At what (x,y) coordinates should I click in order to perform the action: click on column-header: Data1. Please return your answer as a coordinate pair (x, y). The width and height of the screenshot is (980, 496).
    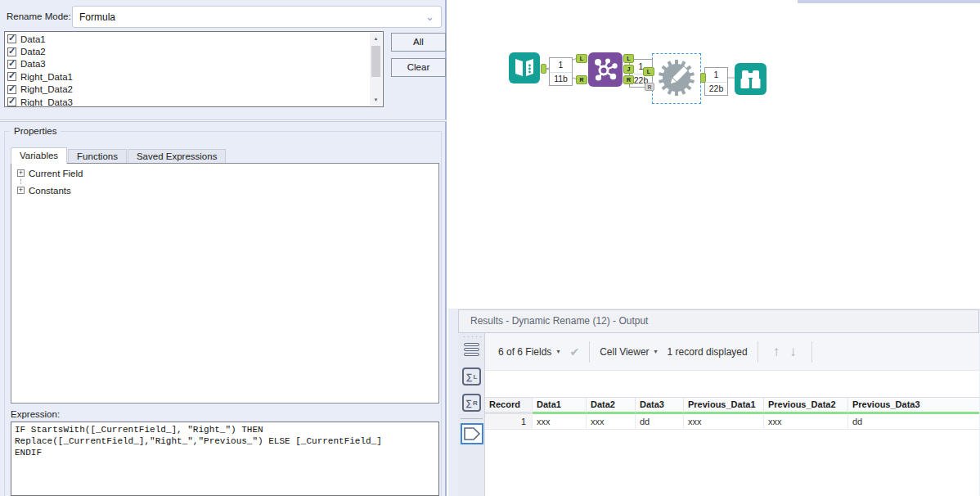
    Looking at the image, I should click on (560, 406).